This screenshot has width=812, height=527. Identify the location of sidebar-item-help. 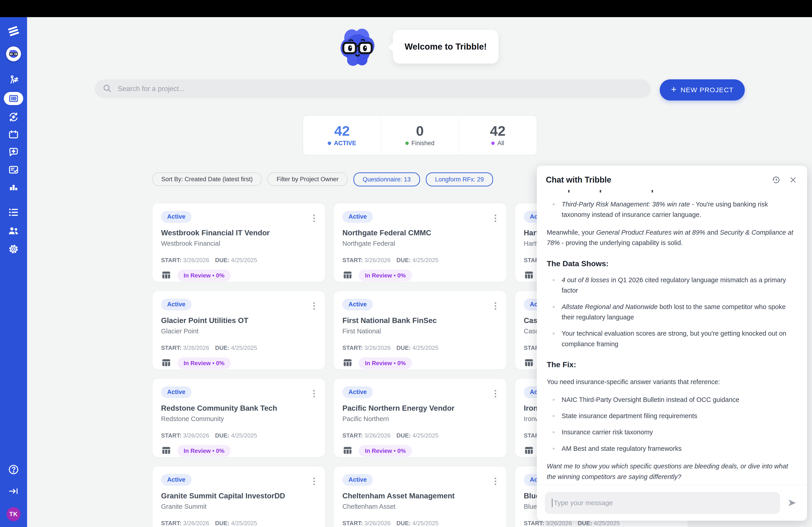
(14, 470).